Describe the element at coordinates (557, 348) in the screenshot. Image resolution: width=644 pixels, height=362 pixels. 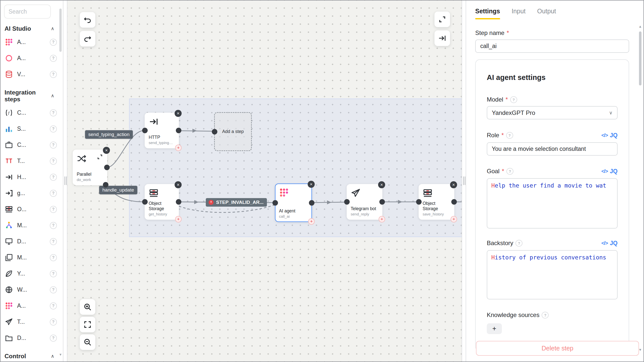
I see `delete-step-button: Delete step` at that location.